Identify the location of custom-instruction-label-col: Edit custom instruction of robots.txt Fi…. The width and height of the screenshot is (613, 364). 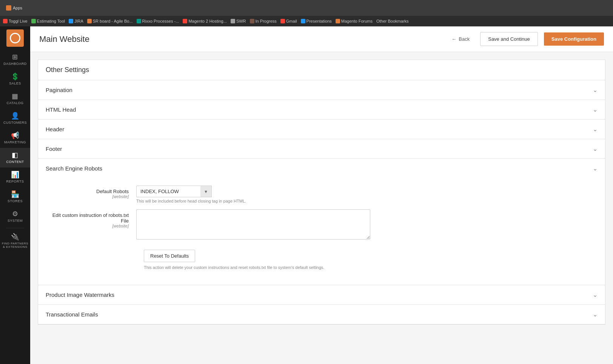
(91, 219).